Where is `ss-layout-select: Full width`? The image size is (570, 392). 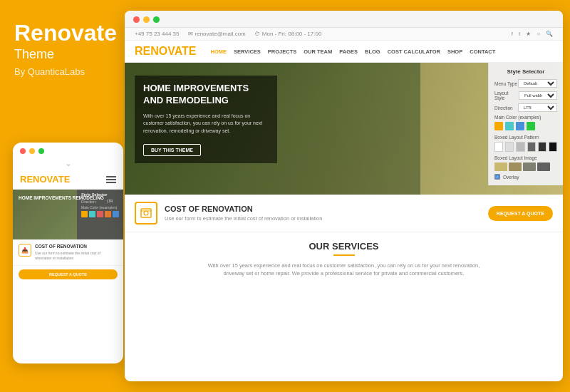
ss-layout-select: Full width is located at coordinates (538, 96).